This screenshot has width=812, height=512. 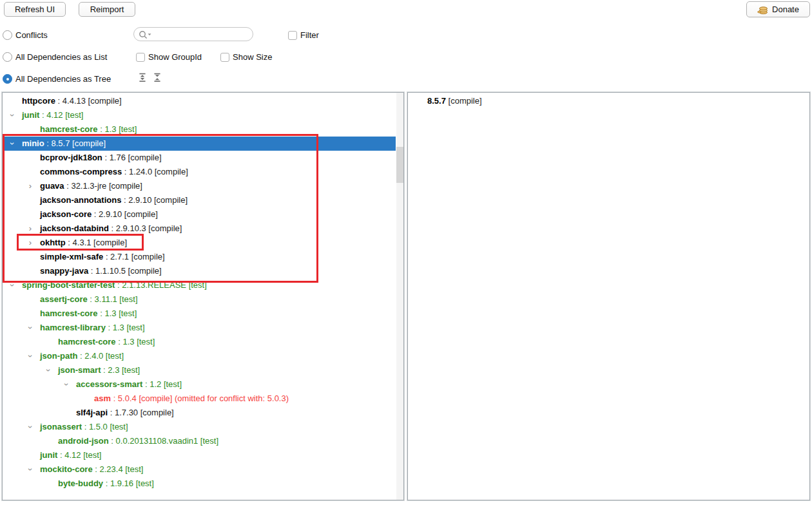 I want to click on tree-row-junit: ›junit : 4.12 [test], so click(x=199, y=115).